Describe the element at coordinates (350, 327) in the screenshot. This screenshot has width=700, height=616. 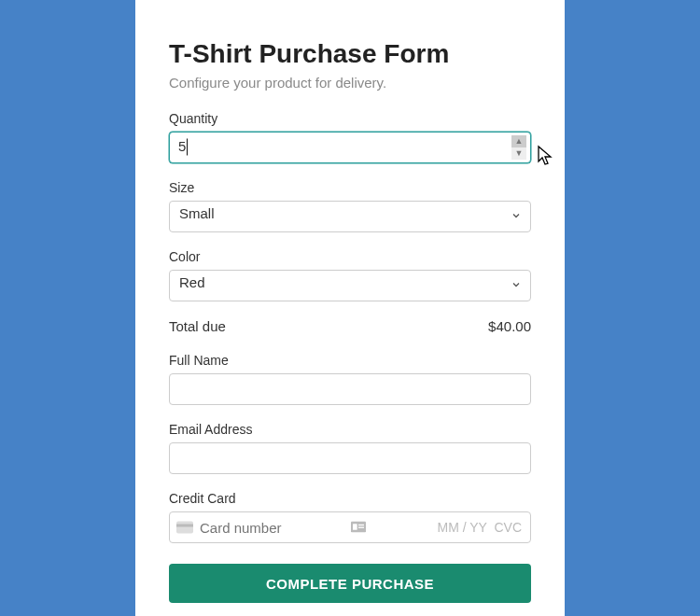
I see `total-row: Total due $40.00` at that location.